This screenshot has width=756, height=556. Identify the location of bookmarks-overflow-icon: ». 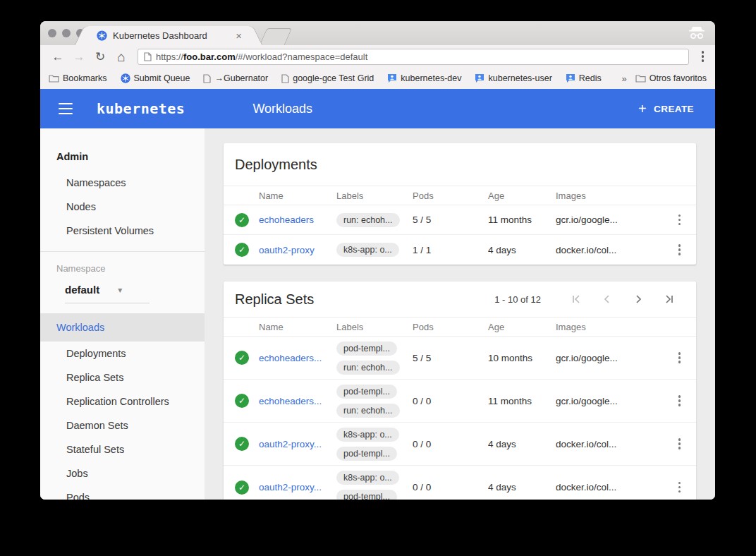
(623, 79).